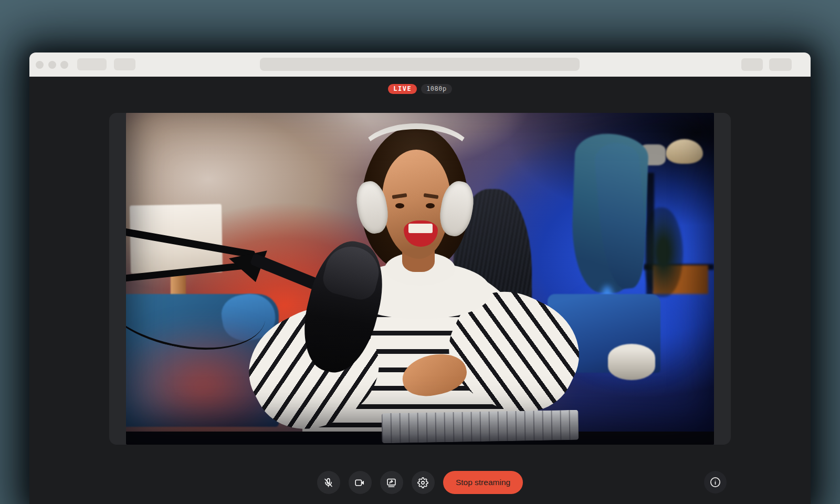  I want to click on gear-icon, so click(423, 483).